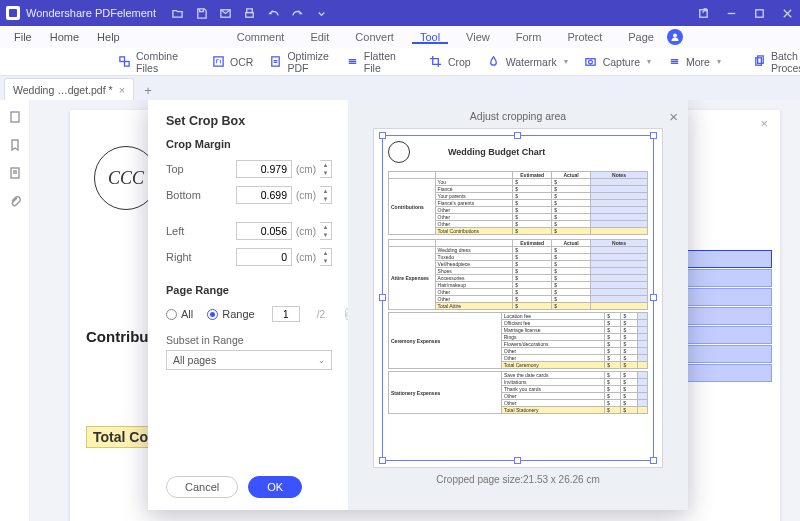 This screenshot has width=800, height=521. Describe the element at coordinates (225, 13) in the screenshot. I see `mail-icon` at that location.